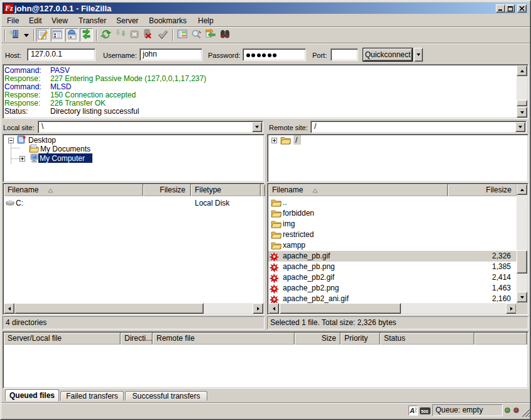 The height and width of the screenshot is (420, 531). What do you see at coordinates (425, 411) in the screenshot?
I see `svg-text: 500` at bounding box center [425, 411].